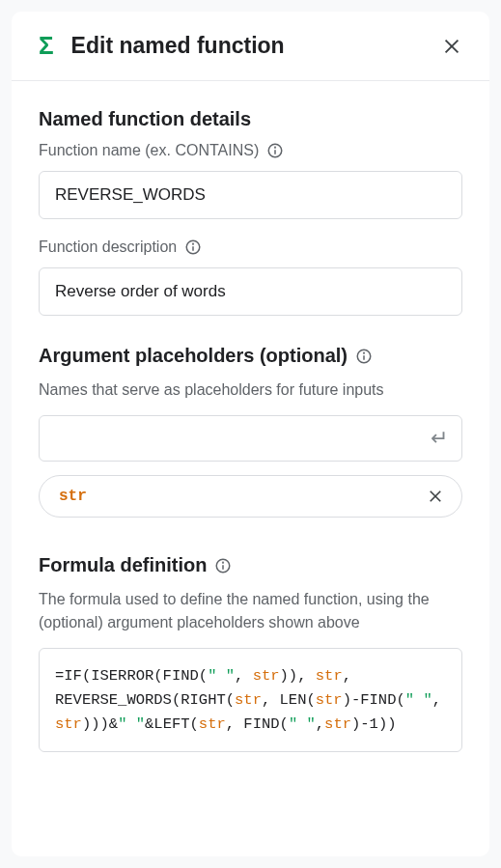 The image size is (501, 868). I want to click on args-helper-text: Names that serve as placeholders for fut…, so click(251, 390).